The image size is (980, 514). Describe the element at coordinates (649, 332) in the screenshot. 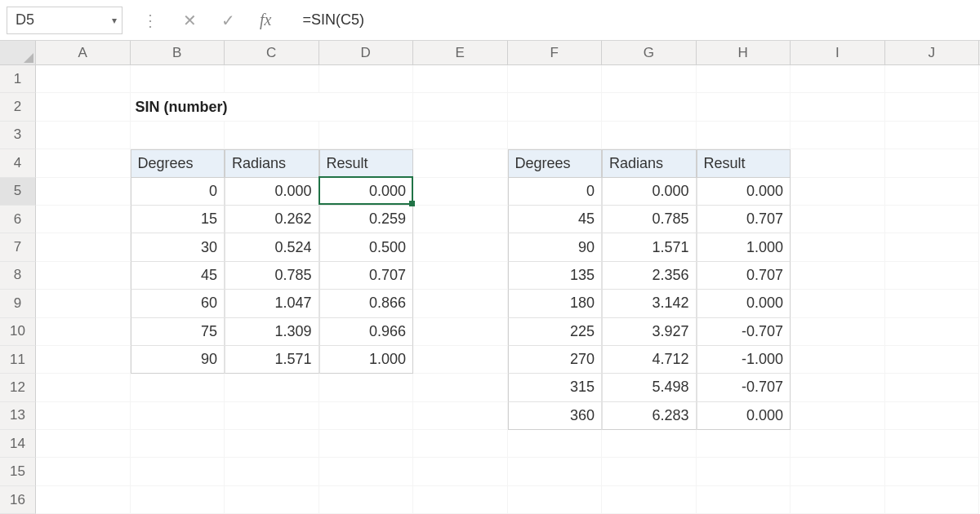

I see `cell: 3.927` at that location.